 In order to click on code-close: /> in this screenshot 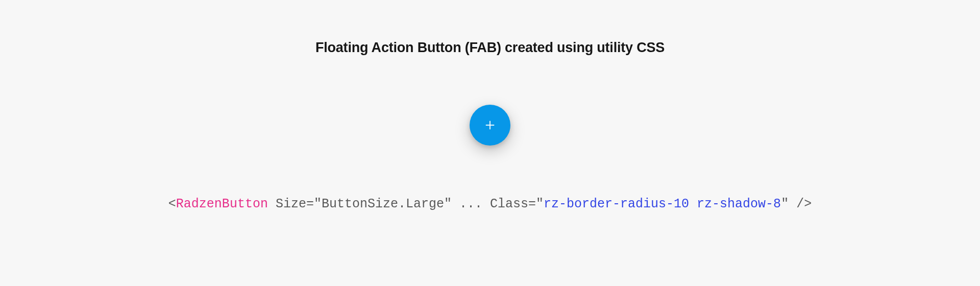, I will do `click(800, 204)`.